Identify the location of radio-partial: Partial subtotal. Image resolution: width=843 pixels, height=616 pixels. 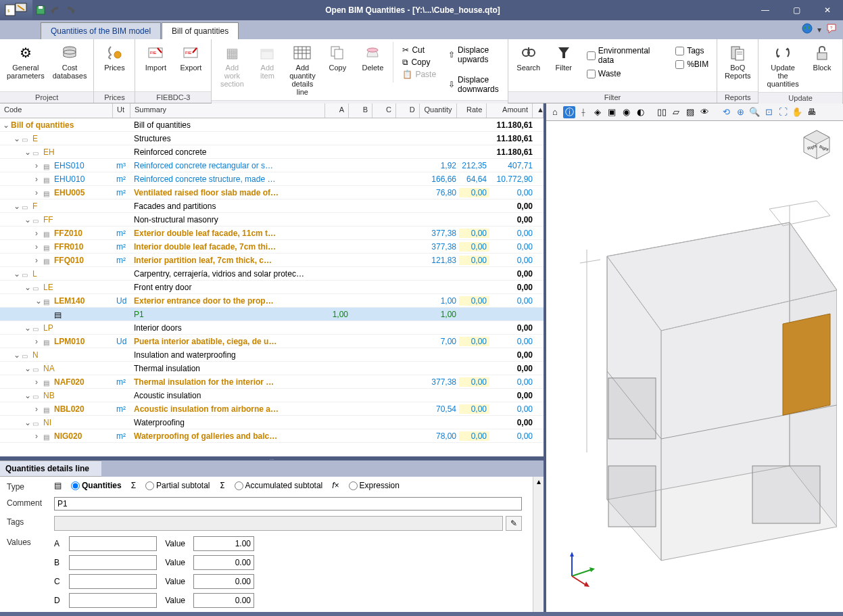
(177, 485).